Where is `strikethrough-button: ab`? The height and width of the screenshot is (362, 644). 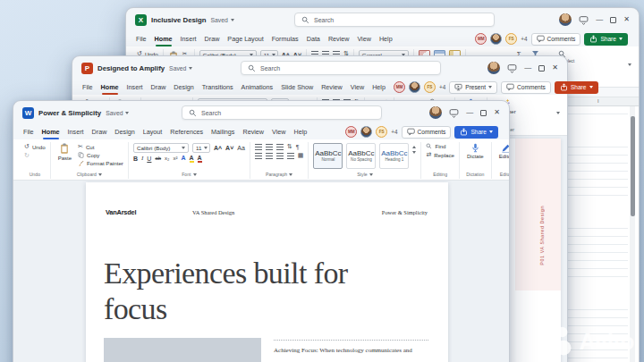
strikethrough-button: ab is located at coordinates (157, 158).